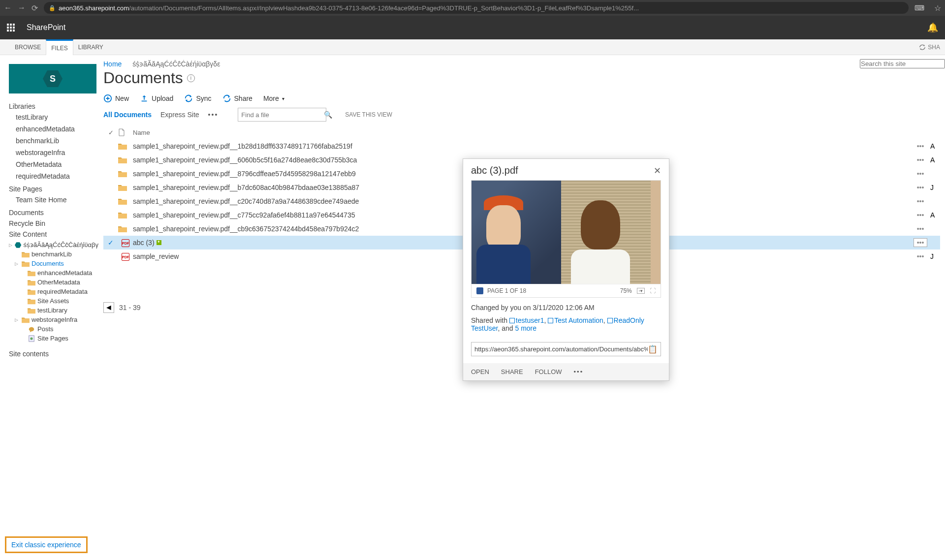 This screenshot has width=945, height=560. Describe the element at coordinates (579, 320) in the screenshot. I see `shared-user-link: Test Automation` at that location.